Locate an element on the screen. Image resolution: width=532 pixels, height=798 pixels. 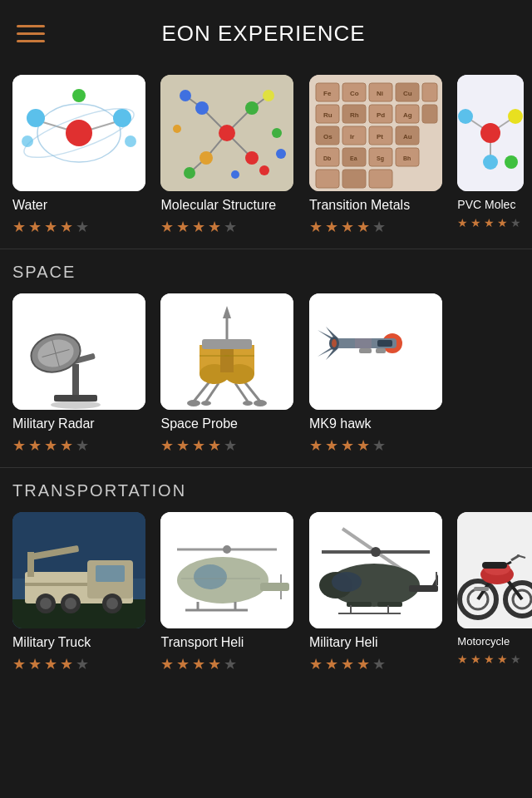
svg-text: Db is located at coordinates (328, 158).